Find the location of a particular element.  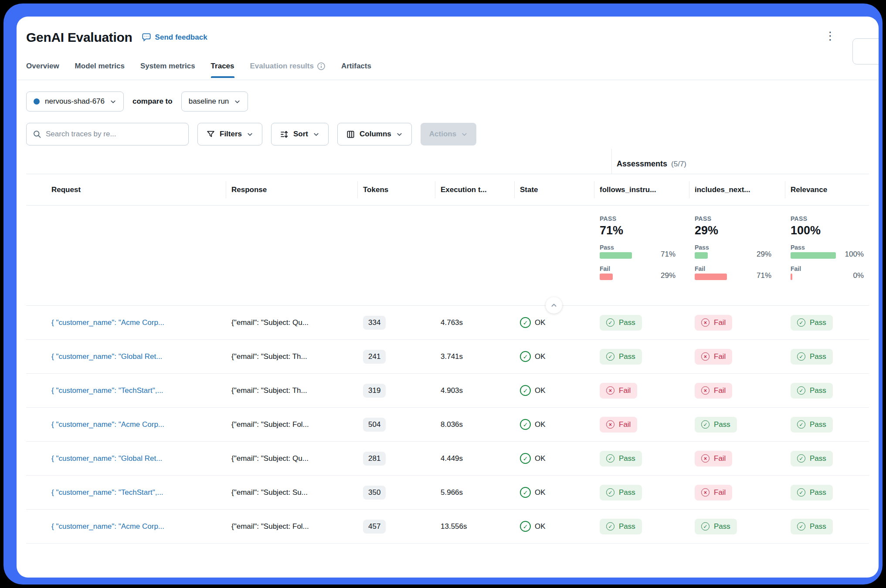

tab-evaluation-results: Evaluation results is located at coordinates (288, 70).